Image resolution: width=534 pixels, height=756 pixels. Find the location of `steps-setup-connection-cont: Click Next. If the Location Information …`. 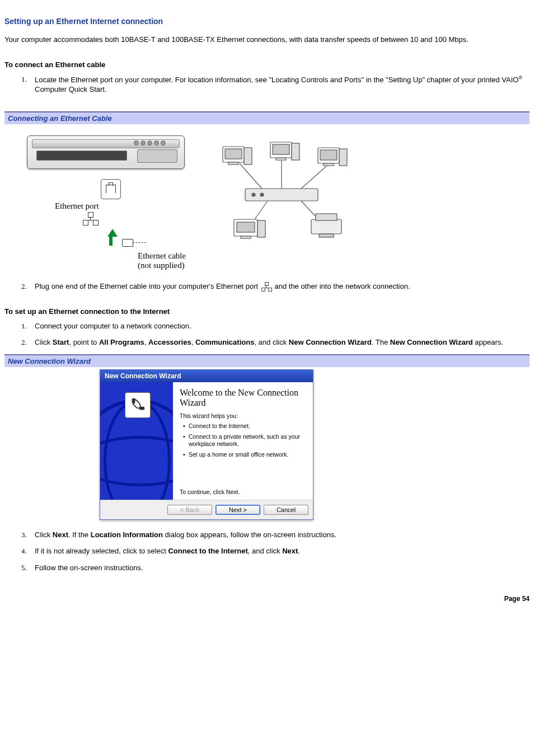

steps-setup-connection-cont: Click Next. If the Location Information … is located at coordinates (275, 552).